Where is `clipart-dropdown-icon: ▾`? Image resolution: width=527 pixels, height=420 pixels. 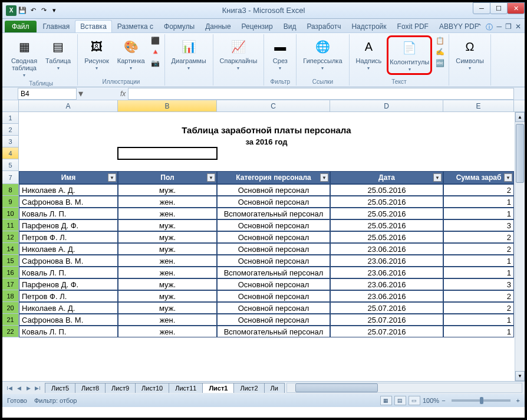 clipart-dropdown-icon: ▾ is located at coordinates (131, 68).